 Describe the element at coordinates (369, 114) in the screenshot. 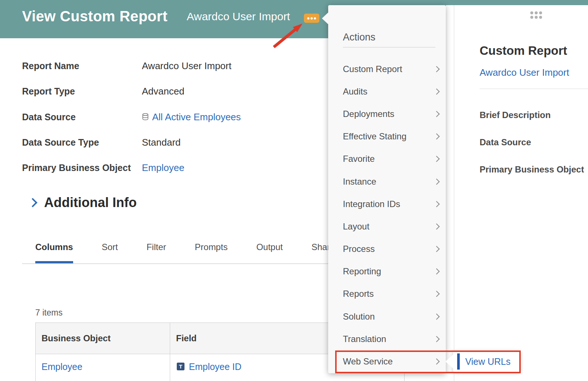

I see `menu-item-label: Deployments` at that location.